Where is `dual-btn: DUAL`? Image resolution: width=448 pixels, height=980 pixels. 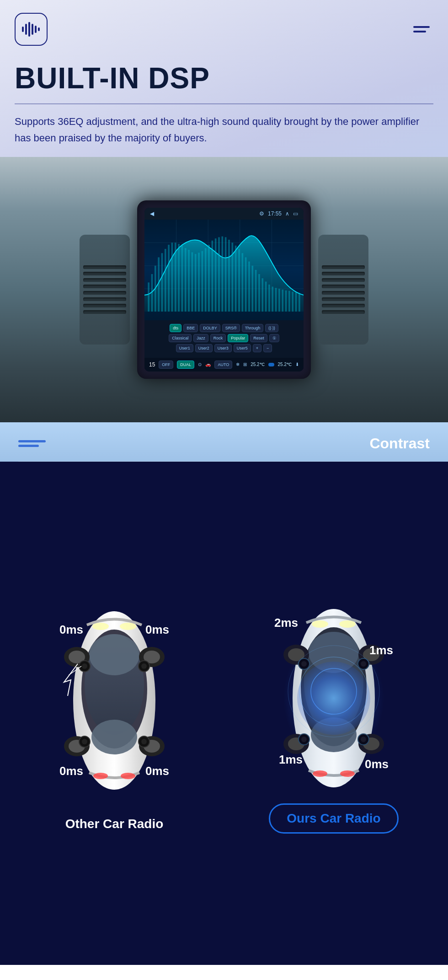 dual-btn: DUAL is located at coordinates (186, 365).